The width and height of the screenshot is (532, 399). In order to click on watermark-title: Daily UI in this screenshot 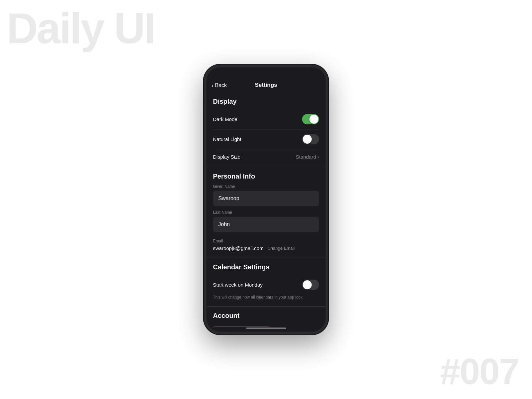, I will do `click(80, 28)`.